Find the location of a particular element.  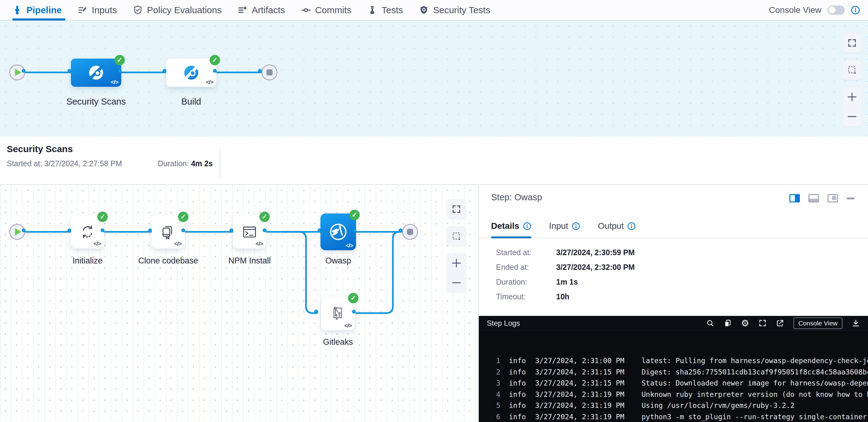

step-node-initialize: ✓ </> is located at coordinates (88, 232).